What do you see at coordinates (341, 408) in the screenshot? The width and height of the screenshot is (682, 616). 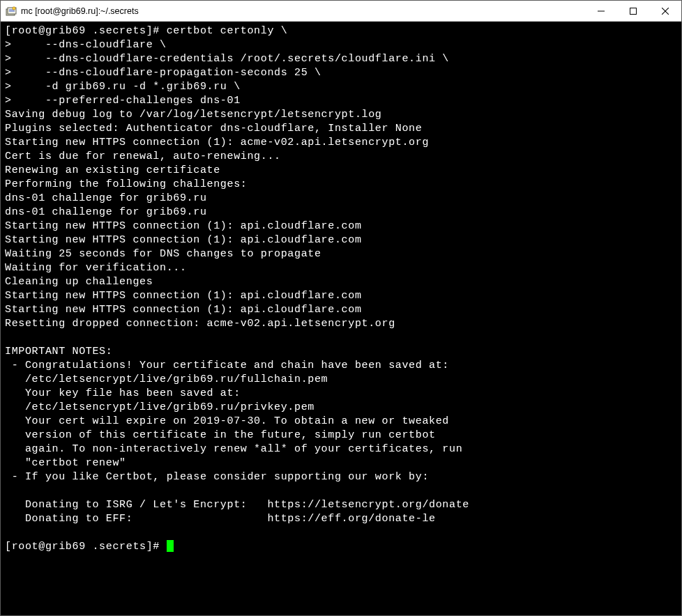 I see `terminal-line: /etc/letsencrypt/live/grib69.ru/privkey.…` at bounding box center [341, 408].